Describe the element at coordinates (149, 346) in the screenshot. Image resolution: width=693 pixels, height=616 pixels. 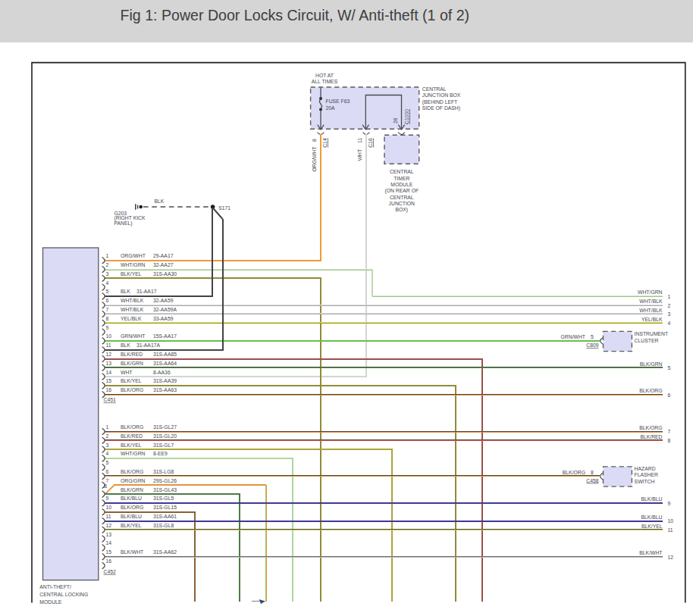
I see `svg-text: 31-AA17A` at that location.